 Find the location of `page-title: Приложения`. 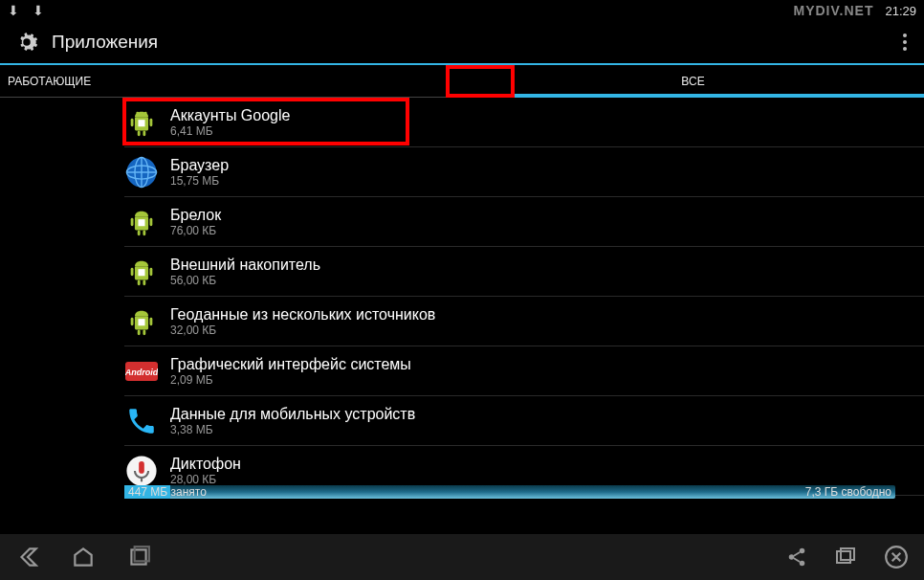

page-title: Приложения is located at coordinates (105, 42).